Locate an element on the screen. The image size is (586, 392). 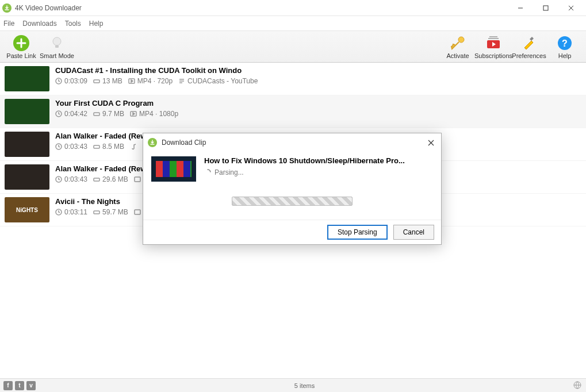
stop-parsing-button: Stop Parsing is located at coordinates (358, 232).